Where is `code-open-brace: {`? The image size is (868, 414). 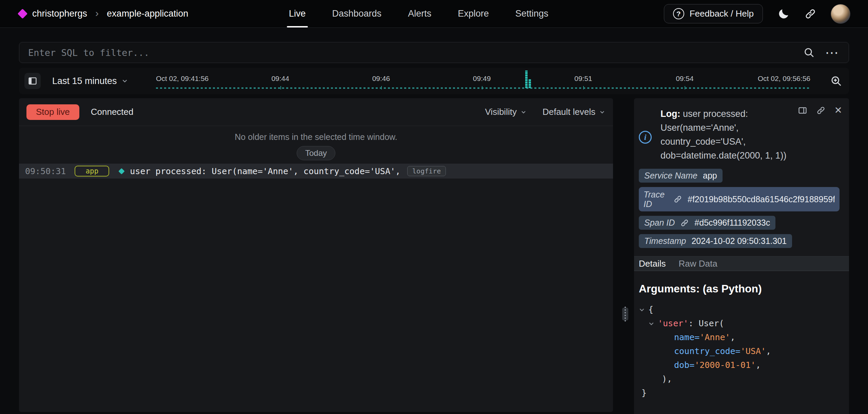
code-open-brace: { is located at coordinates (651, 310).